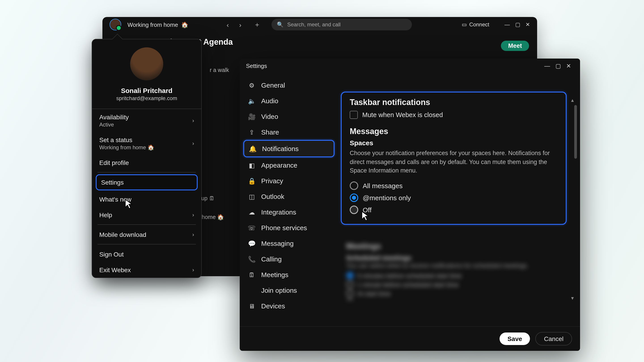  What do you see at coordinates (554, 339) in the screenshot?
I see `cancel-button: Cancel` at bounding box center [554, 339].